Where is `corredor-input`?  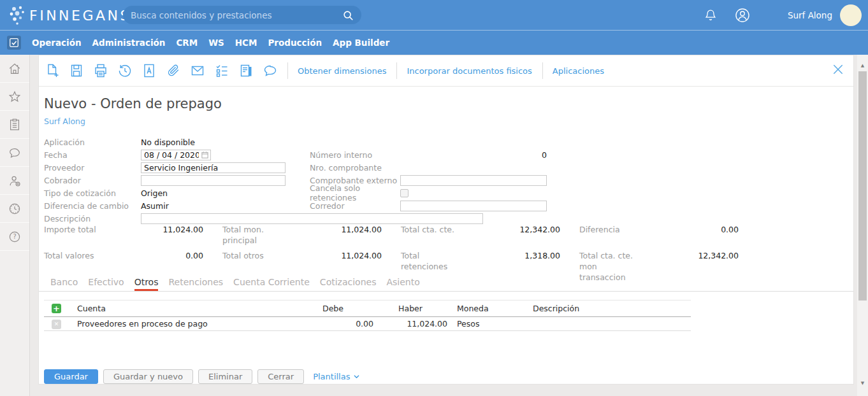
corredor-input is located at coordinates (474, 206).